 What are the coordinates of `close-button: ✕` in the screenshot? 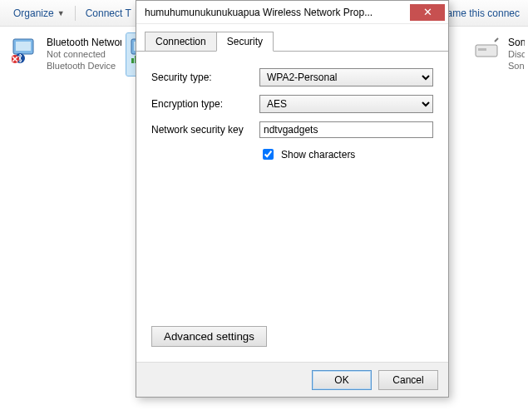 It's located at (427, 12).